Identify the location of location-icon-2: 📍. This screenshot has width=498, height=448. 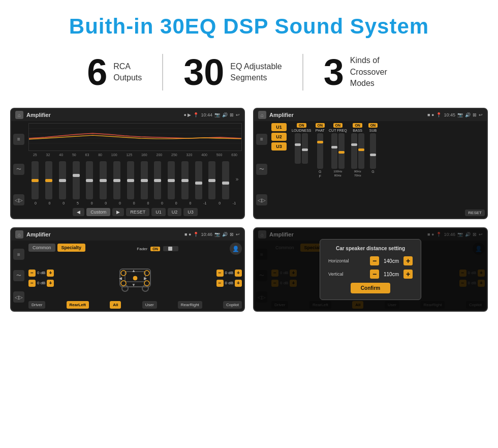
(439, 115).